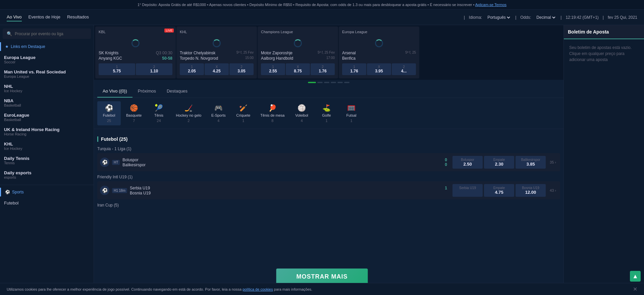 The height and width of the screenshot is (295, 644). I want to click on more-markets-button: 43 ›, so click(553, 190).